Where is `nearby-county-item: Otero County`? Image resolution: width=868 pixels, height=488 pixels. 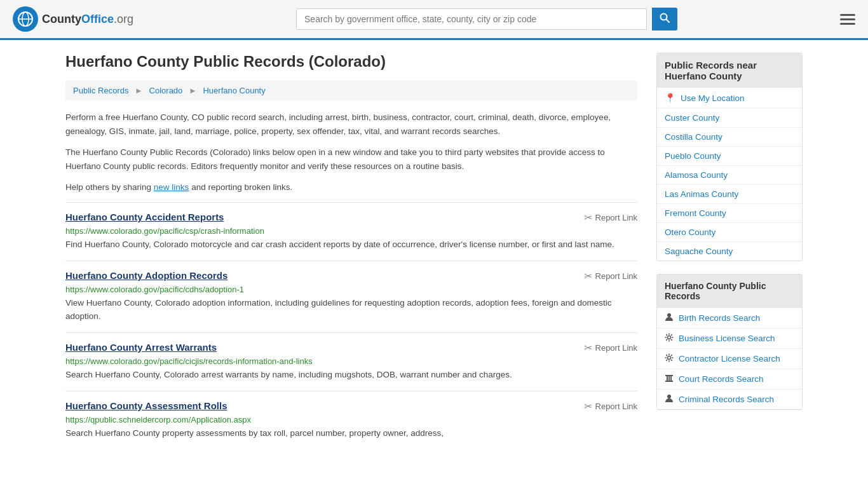 nearby-county-item: Otero County is located at coordinates (729, 232).